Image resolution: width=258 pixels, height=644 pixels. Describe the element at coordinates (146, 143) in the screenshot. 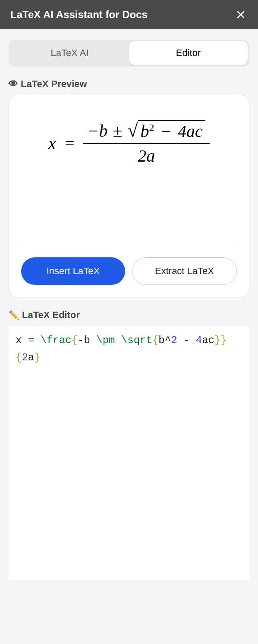

I see `fraction: −b ± √ b2 − 4ac 2a` at that location.